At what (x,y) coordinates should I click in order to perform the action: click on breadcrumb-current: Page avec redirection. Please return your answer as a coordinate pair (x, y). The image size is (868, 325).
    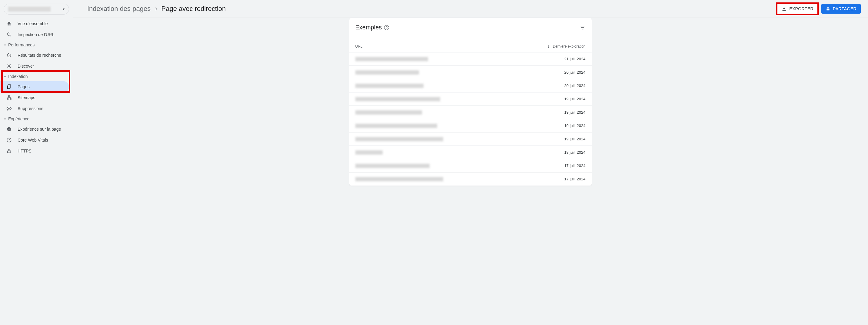
    Looking at the image, I should click on (194, 9).